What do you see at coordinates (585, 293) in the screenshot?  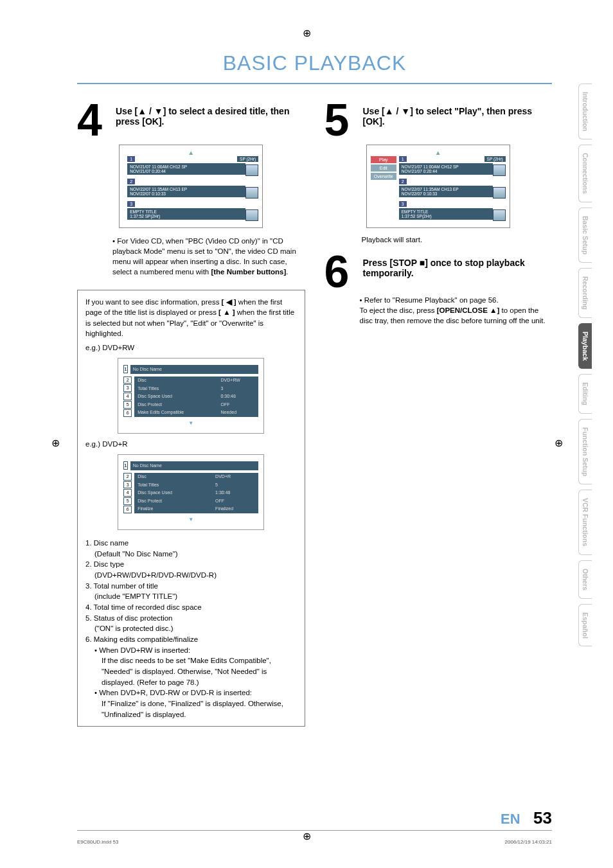 I see `tab-recording: Recording` at bounding box center [585, 293].